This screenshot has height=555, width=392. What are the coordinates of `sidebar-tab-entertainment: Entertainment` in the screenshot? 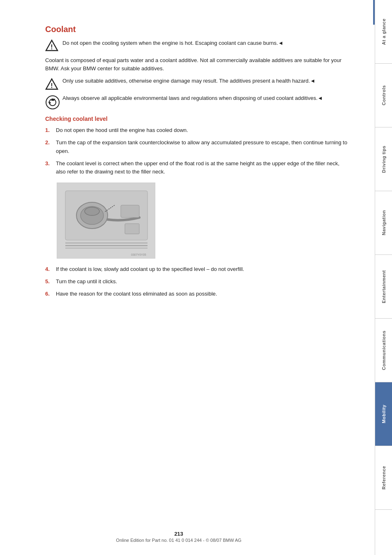 It's located at (384, 287).